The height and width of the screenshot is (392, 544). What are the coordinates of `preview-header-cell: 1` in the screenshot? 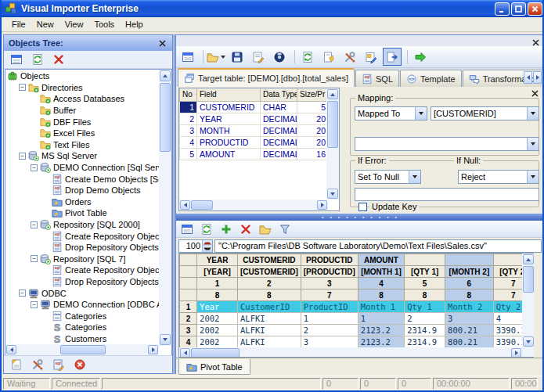 It's located at (218, 283).